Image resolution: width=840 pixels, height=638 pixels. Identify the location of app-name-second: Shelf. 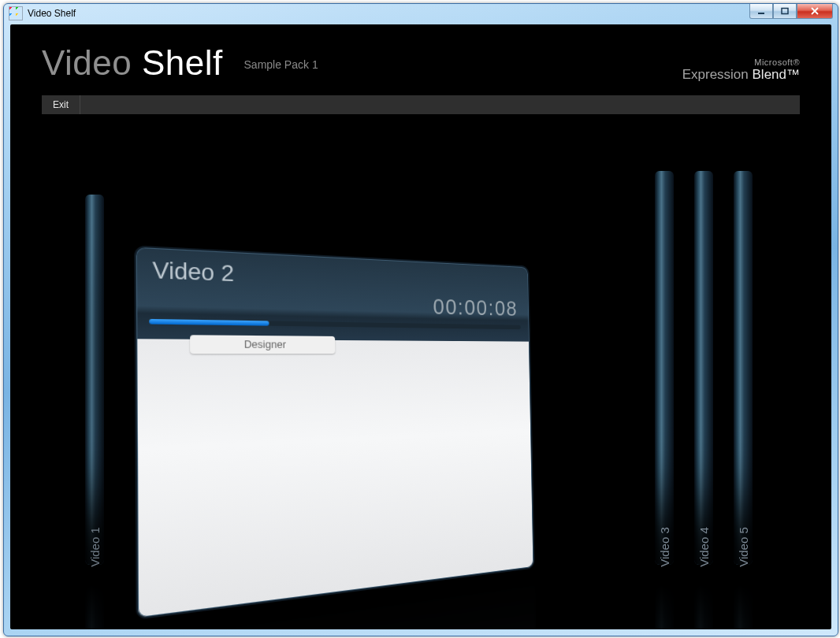
(183, 63).